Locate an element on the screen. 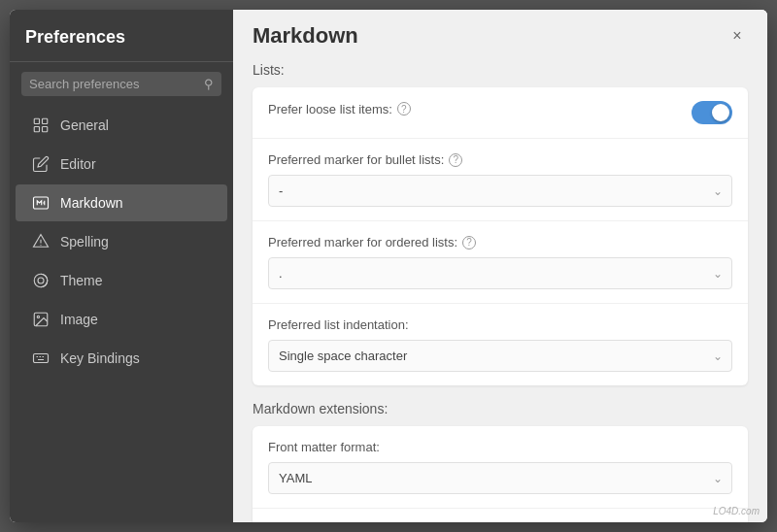  search-input is located at coordinates (115, 83).